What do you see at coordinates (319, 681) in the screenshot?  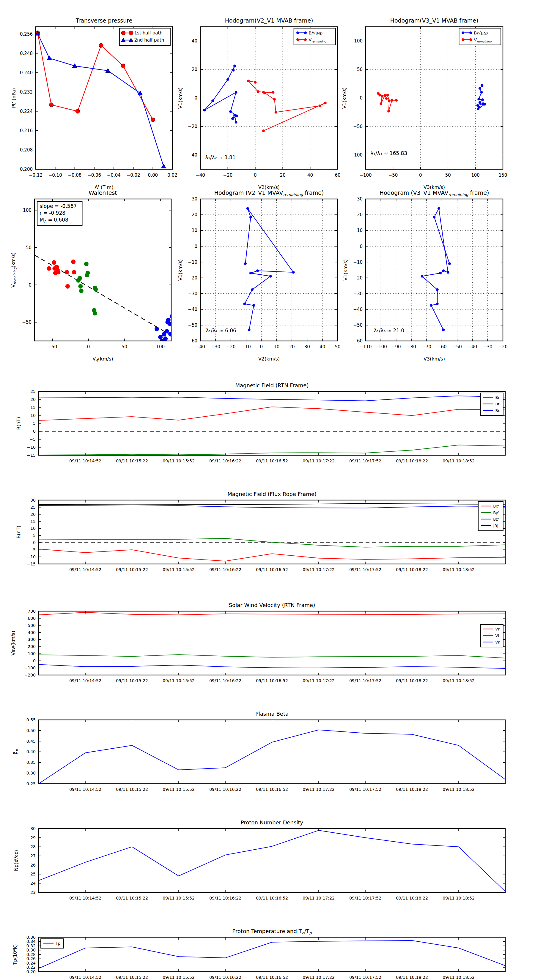 I see `svg-text: 09/11 10:17:22` at bounding box center [319, 681].